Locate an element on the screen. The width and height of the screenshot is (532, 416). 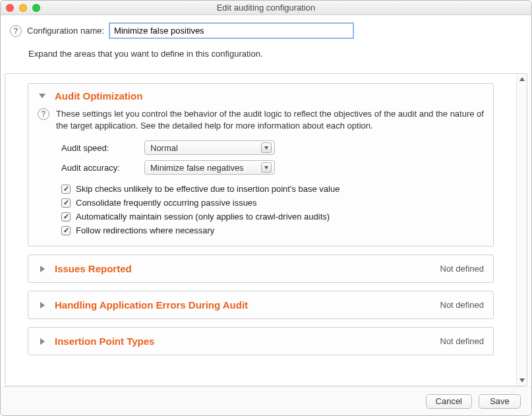
audit-speed-label: Audit speed: is located at coordinates (101, 148).